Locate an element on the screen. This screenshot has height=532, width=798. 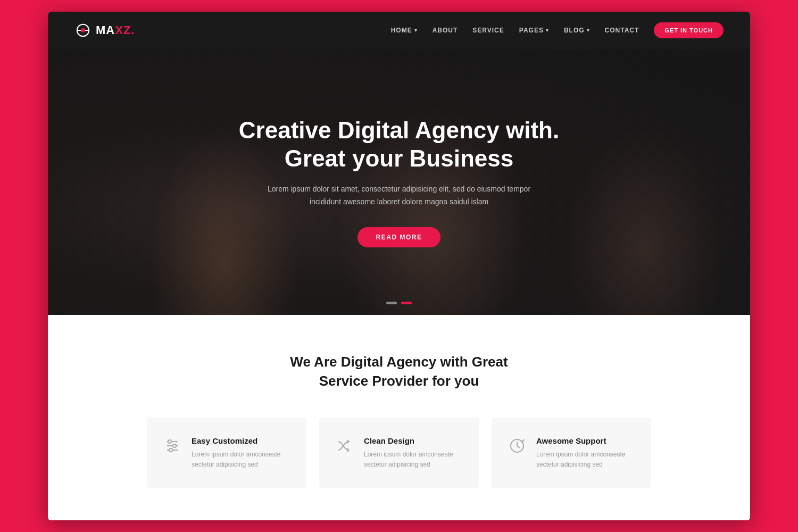
nav-contact: CONTACT is located at coordinates (622, 30).